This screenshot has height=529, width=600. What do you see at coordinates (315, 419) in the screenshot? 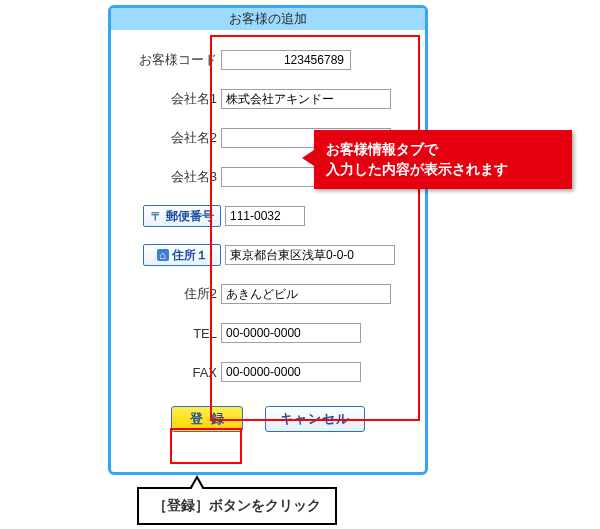
I see `cancel-button: キャンセル` at bounding box center [315, 419].